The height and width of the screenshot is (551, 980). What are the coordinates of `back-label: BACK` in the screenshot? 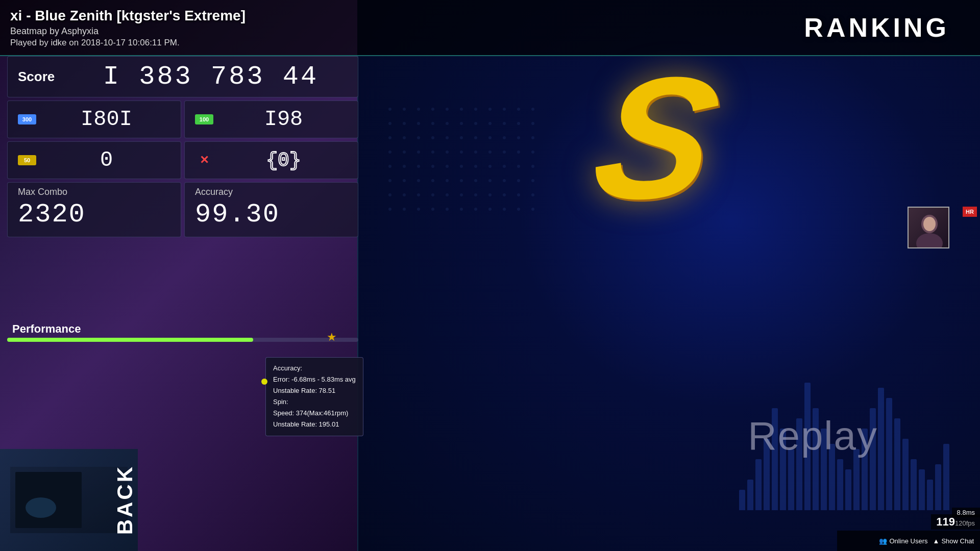 It's located at (125, 500).